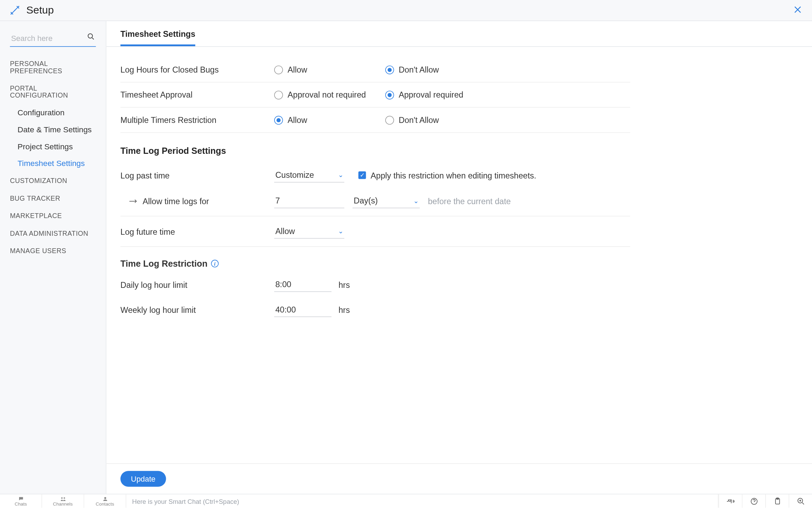 The image size is (812, 508). What do you see at coordinates (406, 501) in the screenshot?
I see `bottom-bar: Chats Channels Contacts Here is your Sma…` at bounding box center [406, 501].